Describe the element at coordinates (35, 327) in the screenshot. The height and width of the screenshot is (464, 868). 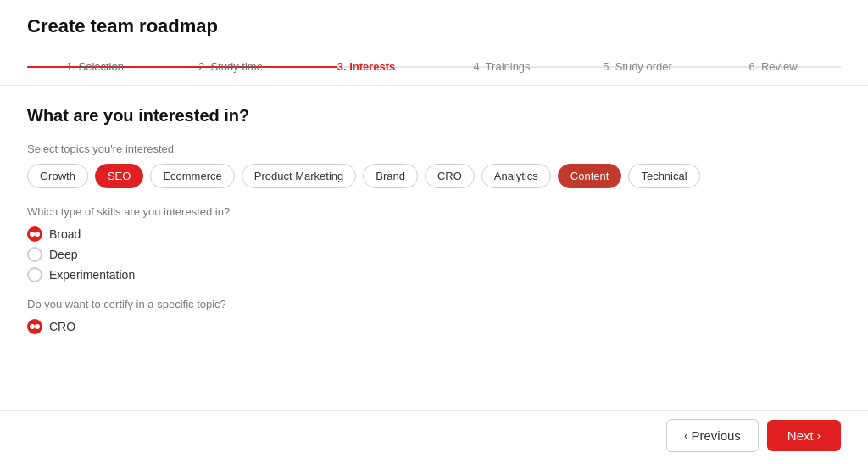
I see `certify-cro-radio` at that location.